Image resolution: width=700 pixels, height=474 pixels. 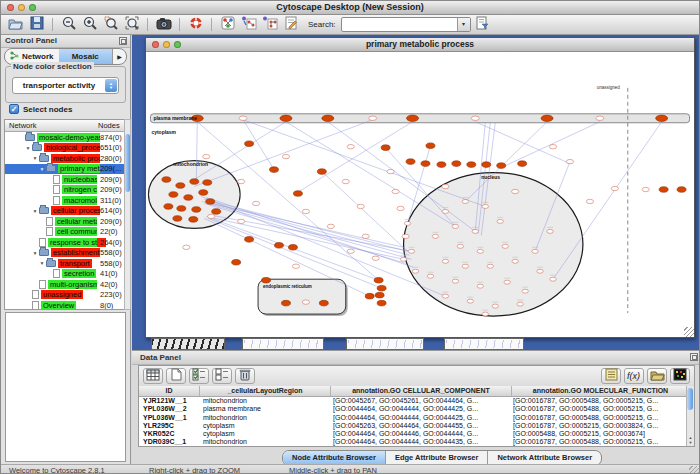 What do you see at coordinates (66, 264) in the screenshot?
I see `tree-row: ▼transport558(0)` at bounding box center [66, 264].